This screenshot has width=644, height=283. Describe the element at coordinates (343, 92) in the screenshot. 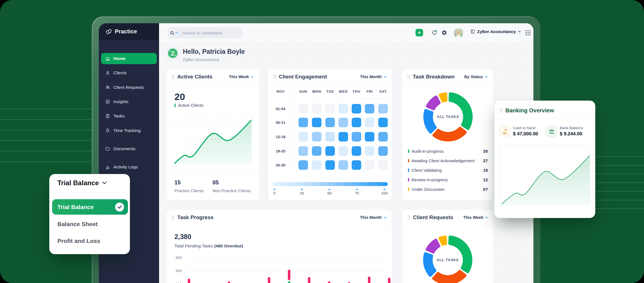

I see `day-column-label: WED` at that location.